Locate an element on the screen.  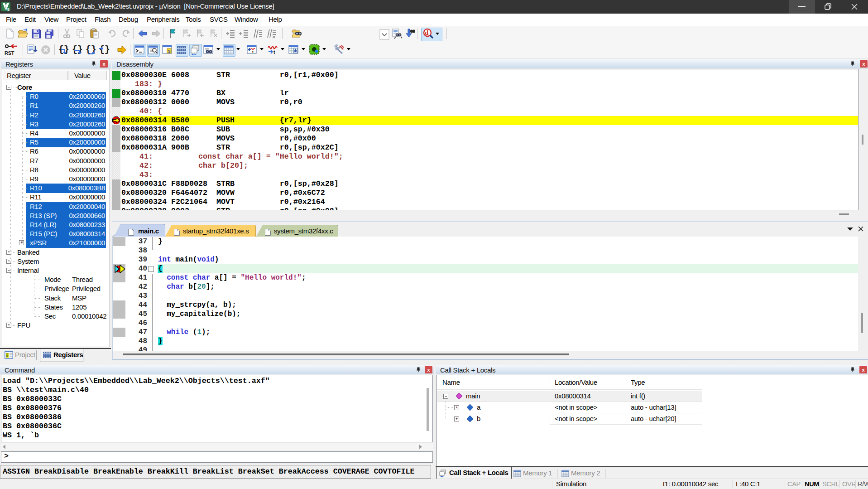
svg-text: d is located at coordinates (427, 33).